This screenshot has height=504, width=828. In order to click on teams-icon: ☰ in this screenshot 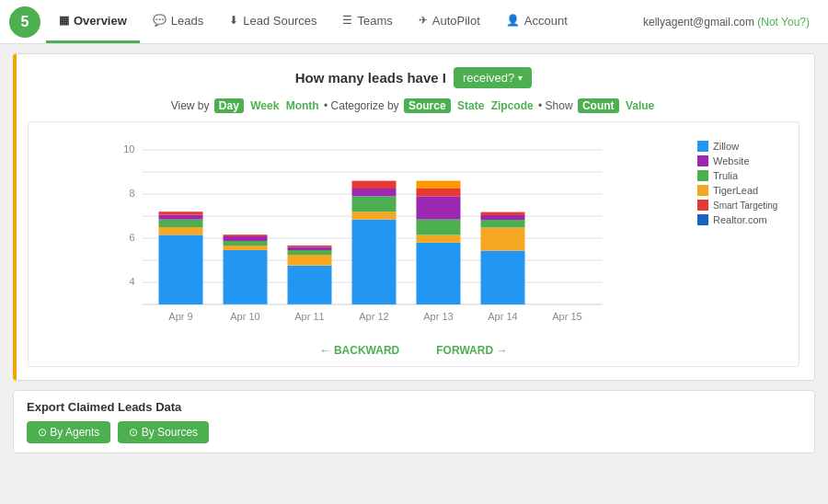, I will do `click(348, 20)`.